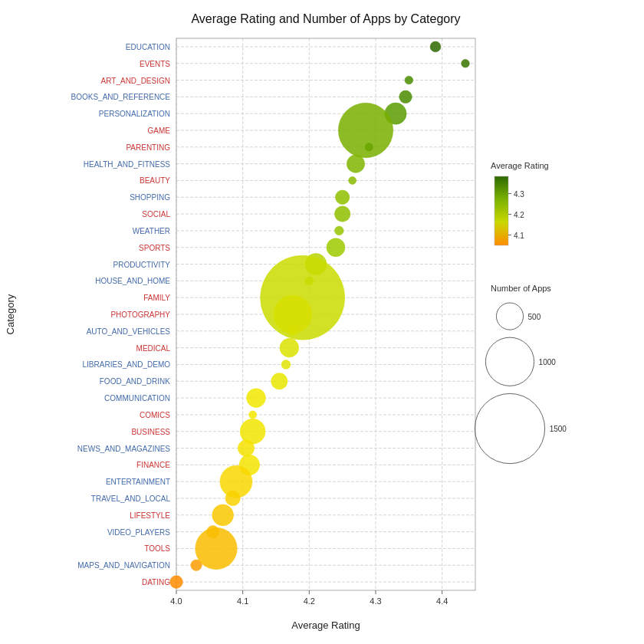 This screenshot has width=644, height=644. Describe the element at coordinates (127, 365) in the screenshot. I see `svg-text: LIBRARIES_AND_DEMO` at that location.